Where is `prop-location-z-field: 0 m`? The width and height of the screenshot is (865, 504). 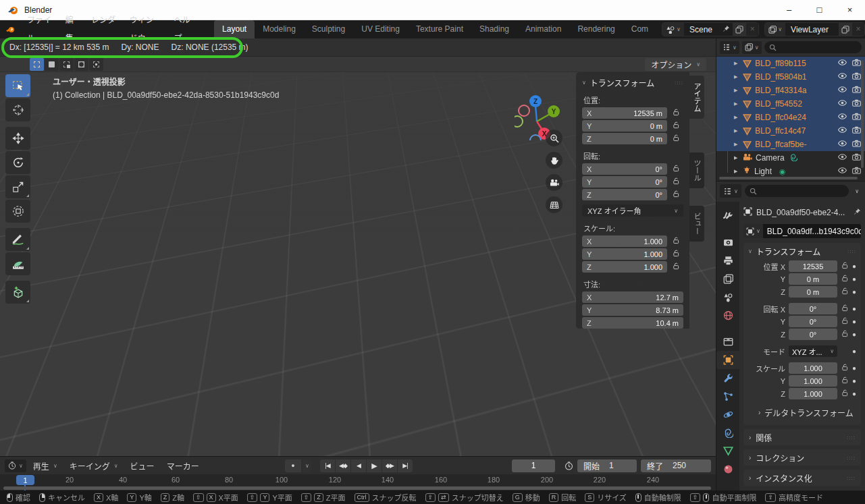
prop-location-z-field: 0 m is located at coordinates (813, 291).